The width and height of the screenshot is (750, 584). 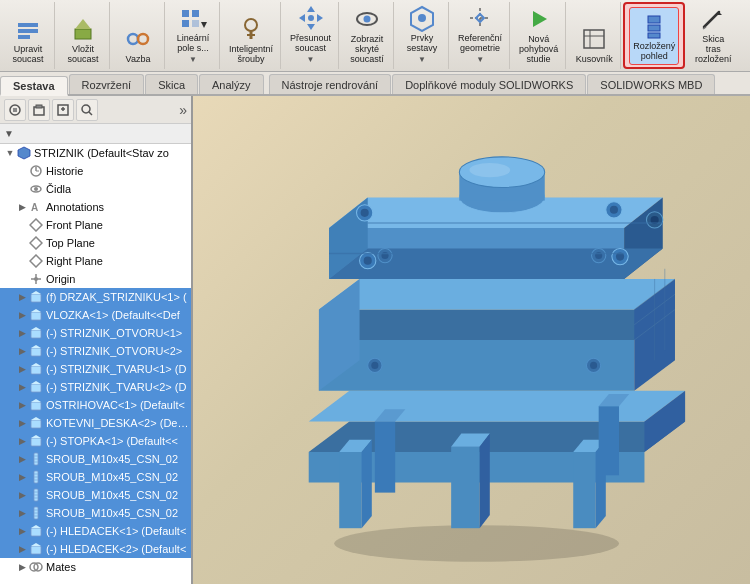 I want to click on tree-item-sroub4: ▶SROUB_M10x45_CSN_02, so click(x=96, y=513).